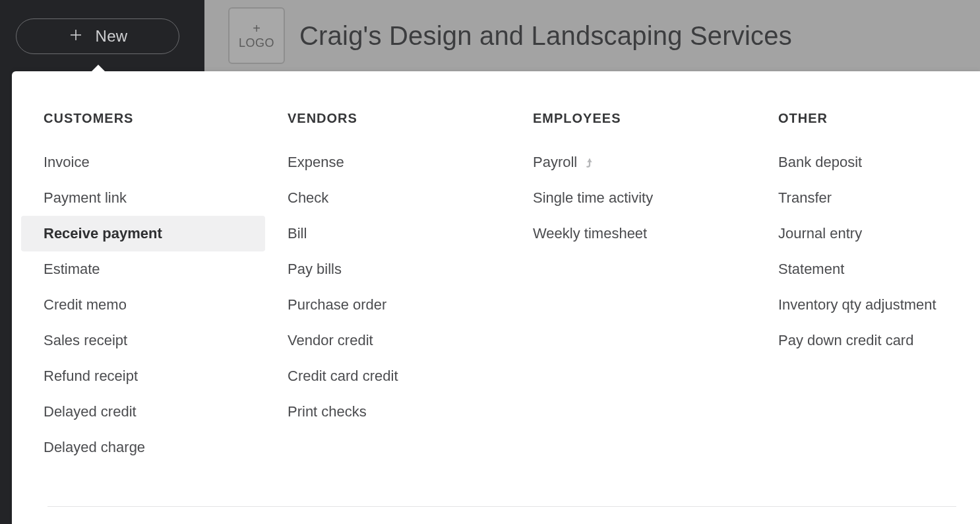 Image resolution: width=980 pixels, height=524 pixels. I want to click on menu-item-expense: Expense, so click(388, 162).